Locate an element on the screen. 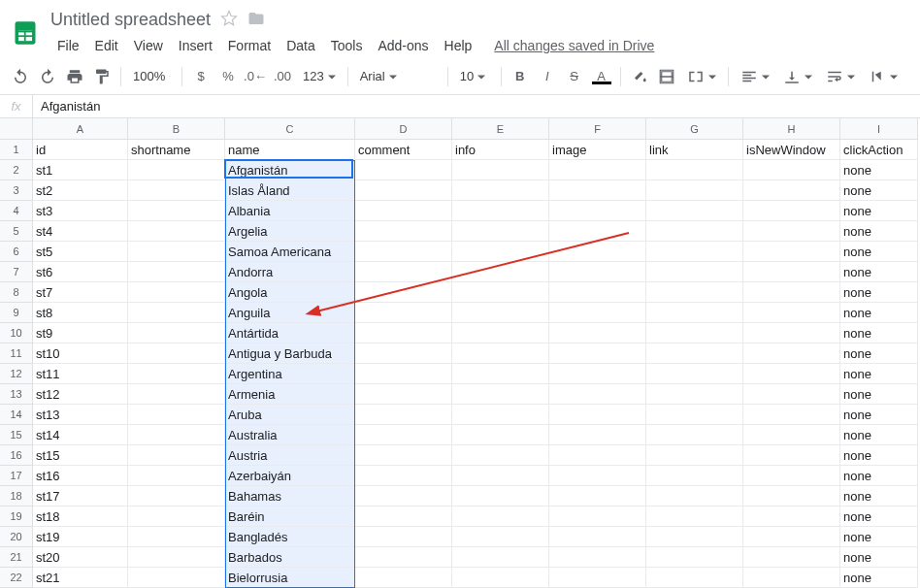  row-header-2: 2 is located at coordinates (16, 171).